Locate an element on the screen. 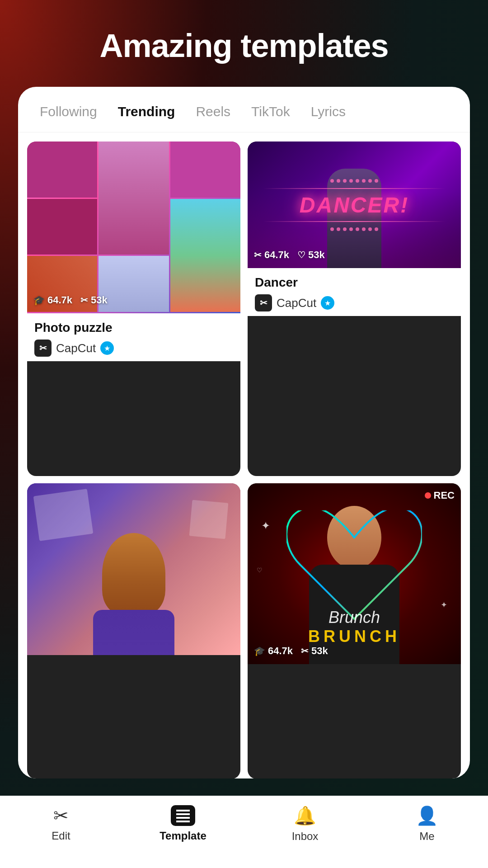 The height and width of the screenshot is (868, 488). verified-badge-2: ★ is located at coordinates (328, 303).